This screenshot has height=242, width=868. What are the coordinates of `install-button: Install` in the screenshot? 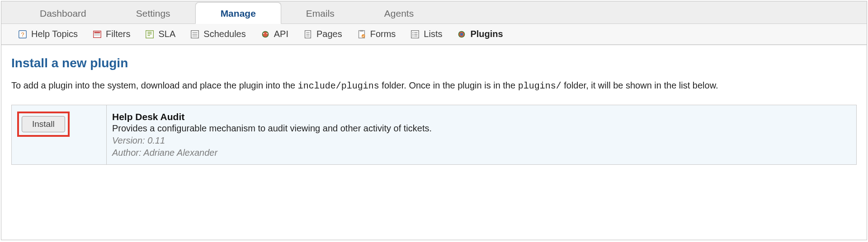 It's located at (43, 124).